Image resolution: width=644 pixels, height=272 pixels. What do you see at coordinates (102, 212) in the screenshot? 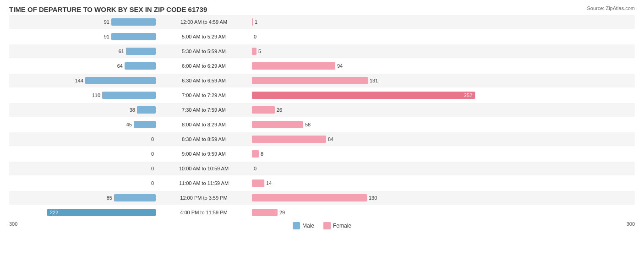
I see `male-bar: 222` at bounding box center [102, 212].